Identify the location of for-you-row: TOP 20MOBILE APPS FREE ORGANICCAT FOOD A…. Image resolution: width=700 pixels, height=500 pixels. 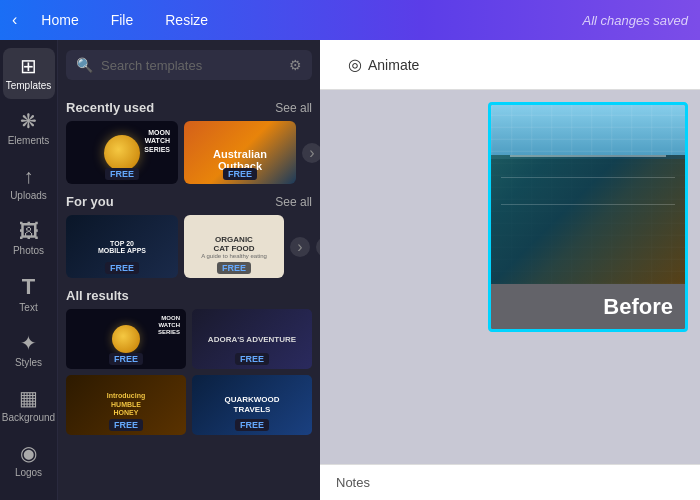
(189, 246).